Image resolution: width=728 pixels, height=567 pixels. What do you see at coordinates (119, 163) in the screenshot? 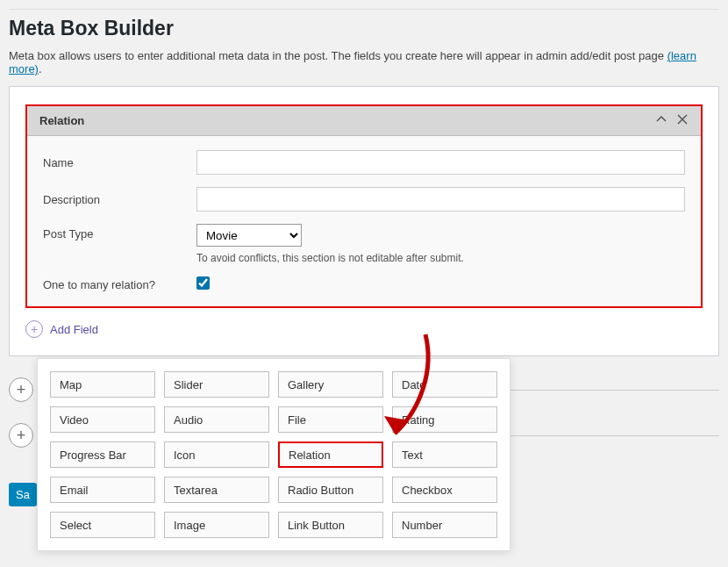
I see `name-label: Name` at bounding box center [119, 163].